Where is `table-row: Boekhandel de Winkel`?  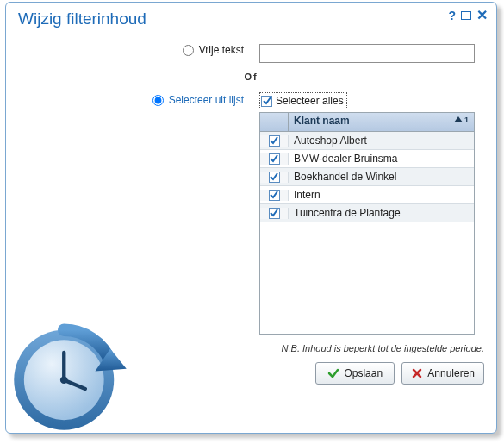 table-row: Boekhandel de Winkel is located at coordinates (367, 178).